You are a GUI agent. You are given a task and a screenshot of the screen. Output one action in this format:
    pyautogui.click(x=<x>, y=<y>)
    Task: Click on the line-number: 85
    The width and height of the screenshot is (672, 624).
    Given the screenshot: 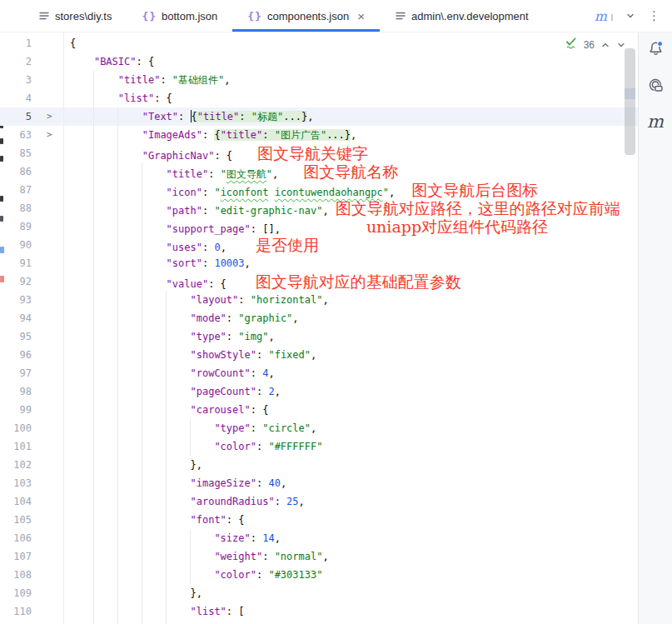 What is the action you would take?
    pyautogui.click(x=16, y=153)
    